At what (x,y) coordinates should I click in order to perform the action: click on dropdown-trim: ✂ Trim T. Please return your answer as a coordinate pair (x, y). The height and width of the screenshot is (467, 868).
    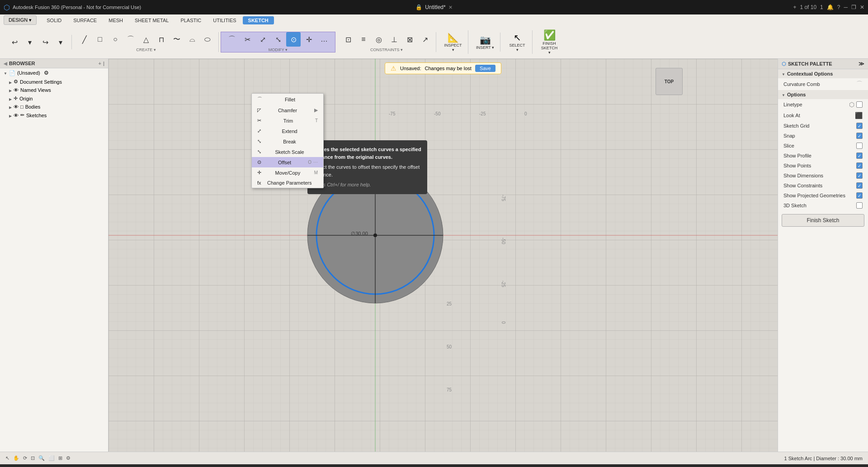
    Looking at the image, I should click on (288, 120).